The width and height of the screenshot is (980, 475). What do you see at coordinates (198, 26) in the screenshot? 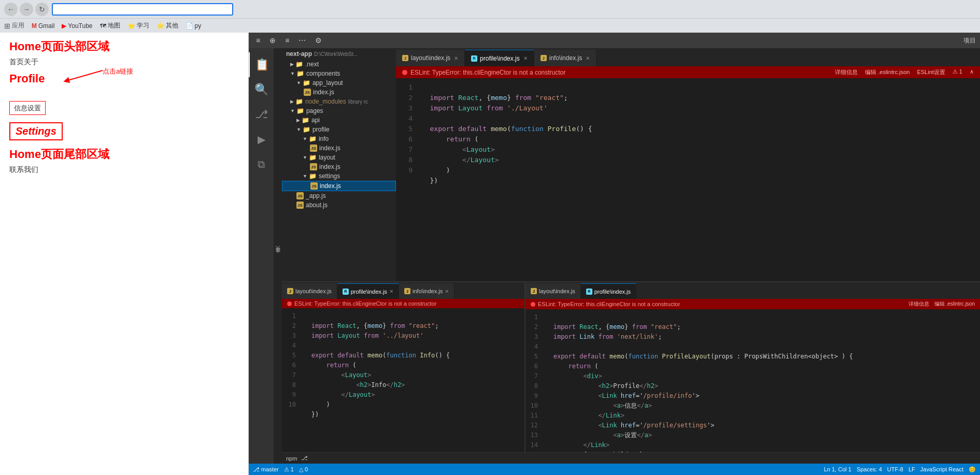
I see `py-label: py` at bounding box center [198, 26].